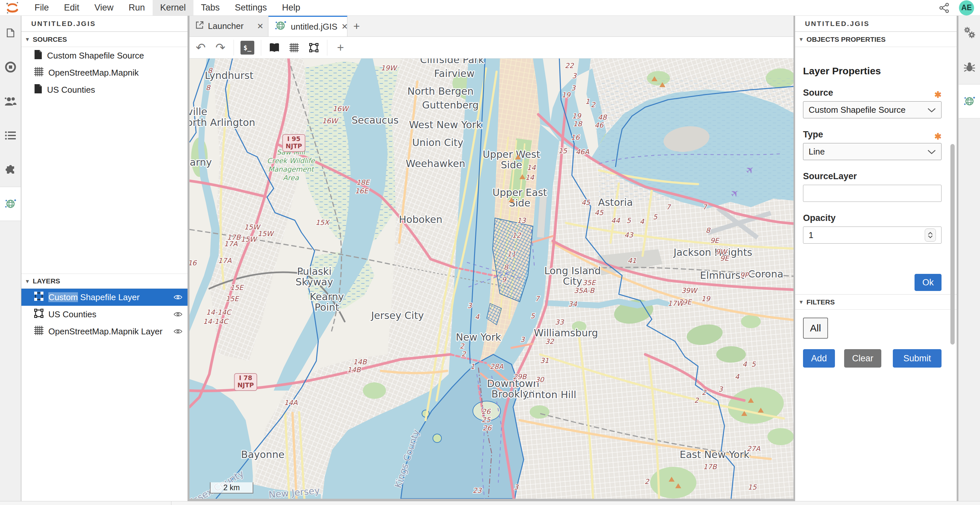 This screenshot has width=980, height=505. What do you see at coordinates (10, 135) in the screenshot?
I see `table-of-contents-icon` at bounding box center [10, 135].